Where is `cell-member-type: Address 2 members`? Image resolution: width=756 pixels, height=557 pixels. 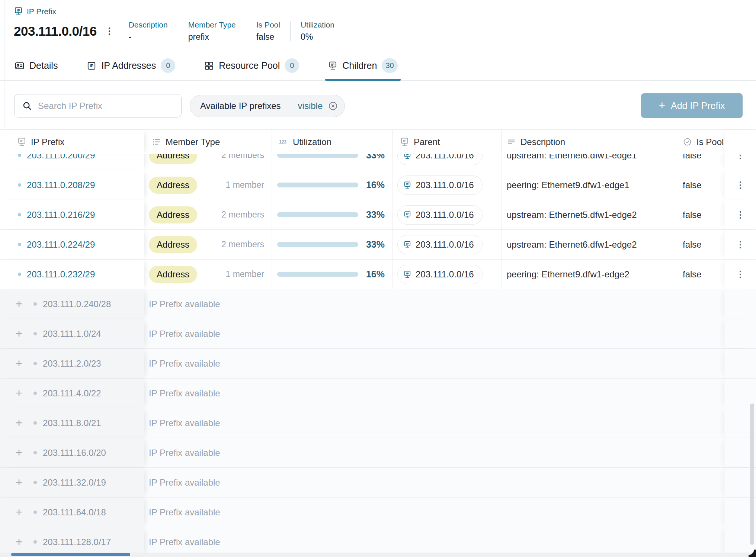
cell-member-type: Address 2 members is located at coordinates (208, 162).